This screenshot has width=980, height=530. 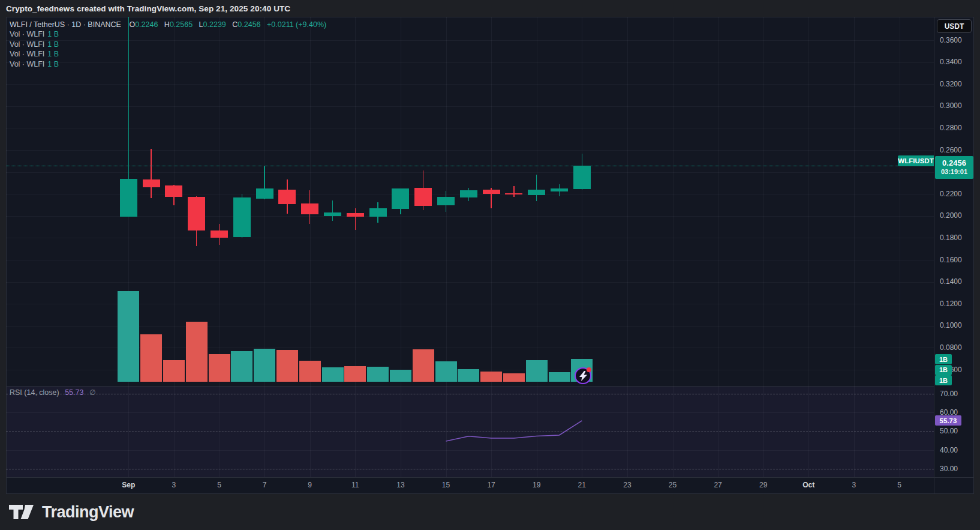 I want to click on rsi-value-text: 55.73, so click(x=949, y=421).